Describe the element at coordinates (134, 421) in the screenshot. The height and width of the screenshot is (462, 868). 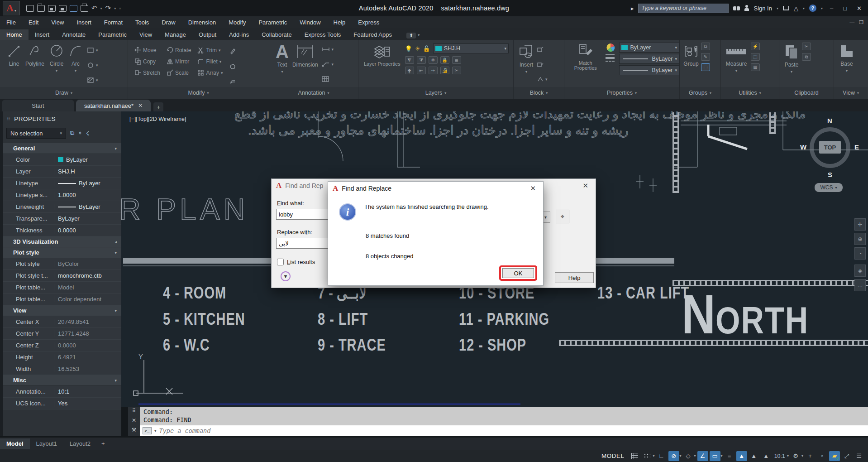
I see `command-line-grip: ⠿ ✕ ⚒` at that location.